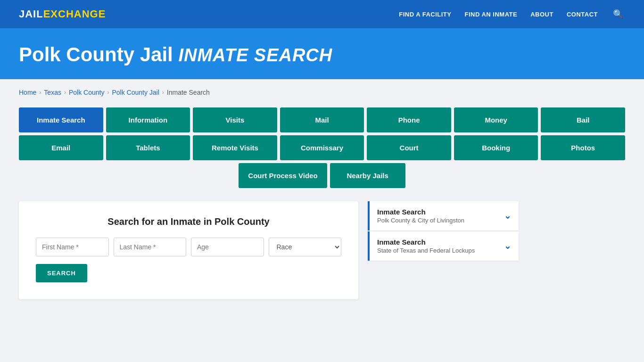 This screenshot has height=362, width=644. Describe the element at coordinates (425, 14) in the screenshot. I see `nav-find-facility: FIND A FACILITY` at that location.